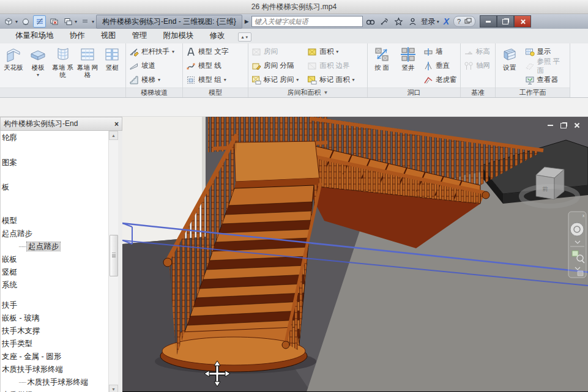  Describe the element at coordinates (13, 58) in the screenshot. I see `button-天花板: 天花板` at that location.